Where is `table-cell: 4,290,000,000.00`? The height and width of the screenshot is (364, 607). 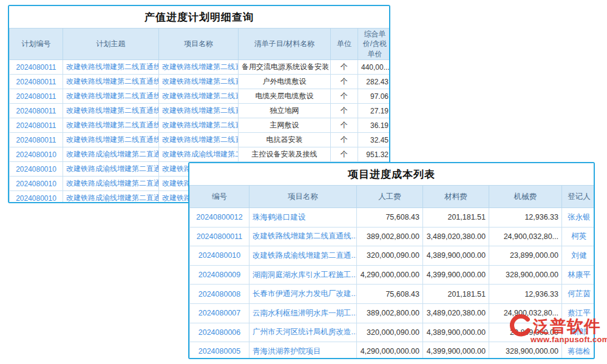
table-cell: 4,290,000,000.00 is located at coordinates (390, 351).